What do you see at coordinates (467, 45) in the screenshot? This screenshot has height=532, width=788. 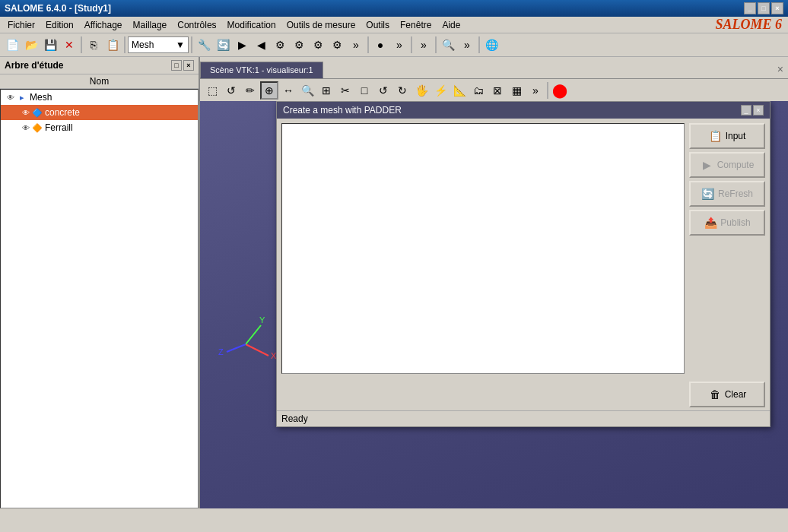 I see `tool-btn-14: »` at bounding box center [467, 45].